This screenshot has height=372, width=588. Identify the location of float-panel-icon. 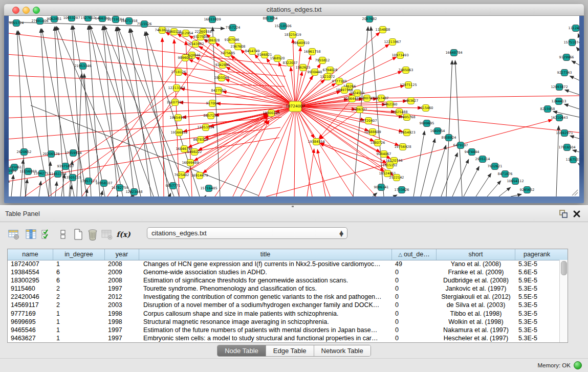
(563, 214).